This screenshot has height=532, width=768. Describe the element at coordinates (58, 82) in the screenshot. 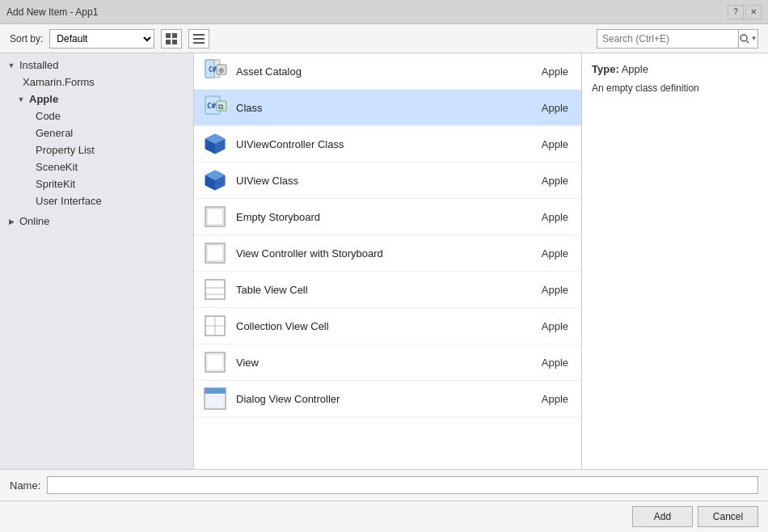

I see `xamarin-label: Xamarin.Forms` at that location.